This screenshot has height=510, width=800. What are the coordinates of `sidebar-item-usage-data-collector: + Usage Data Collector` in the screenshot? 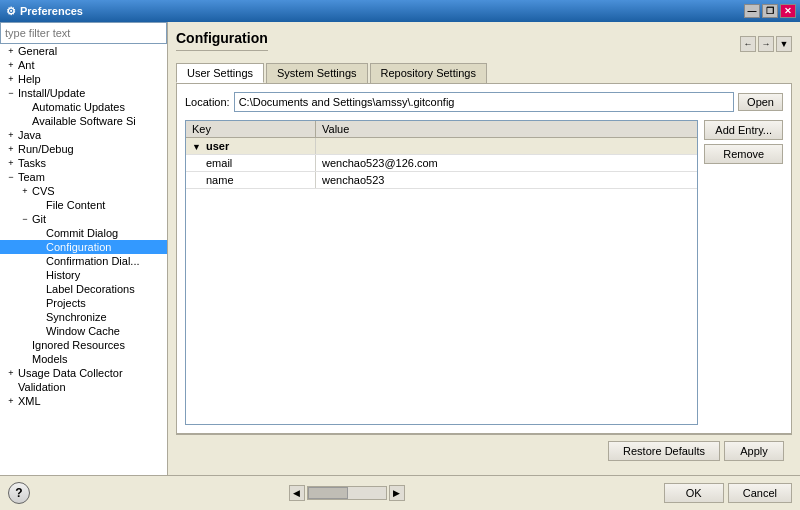 It's located at (84, 373).